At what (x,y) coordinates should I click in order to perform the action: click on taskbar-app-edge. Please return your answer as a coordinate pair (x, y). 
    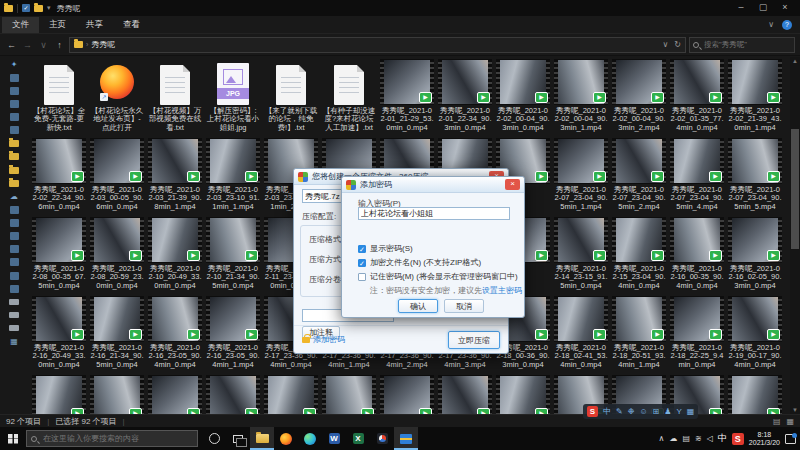
    Looking at the image, I should click on (310, 438).